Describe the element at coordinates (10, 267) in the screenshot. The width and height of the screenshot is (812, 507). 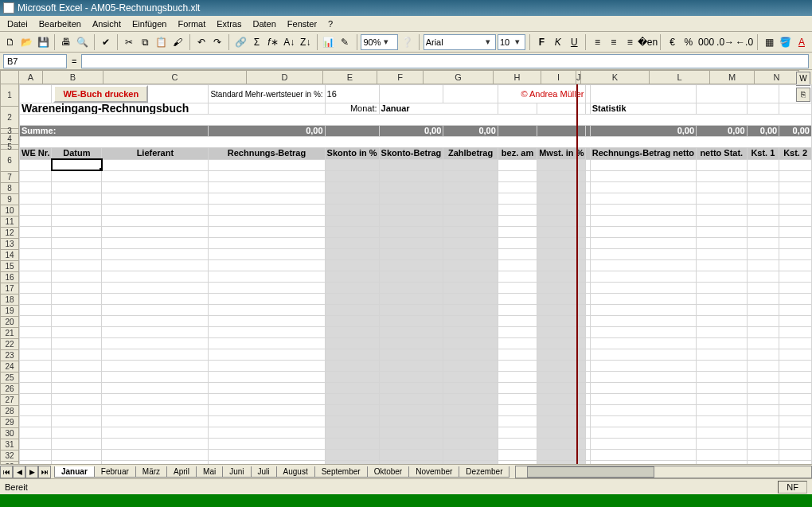
I see `row-header: 15` at that location.